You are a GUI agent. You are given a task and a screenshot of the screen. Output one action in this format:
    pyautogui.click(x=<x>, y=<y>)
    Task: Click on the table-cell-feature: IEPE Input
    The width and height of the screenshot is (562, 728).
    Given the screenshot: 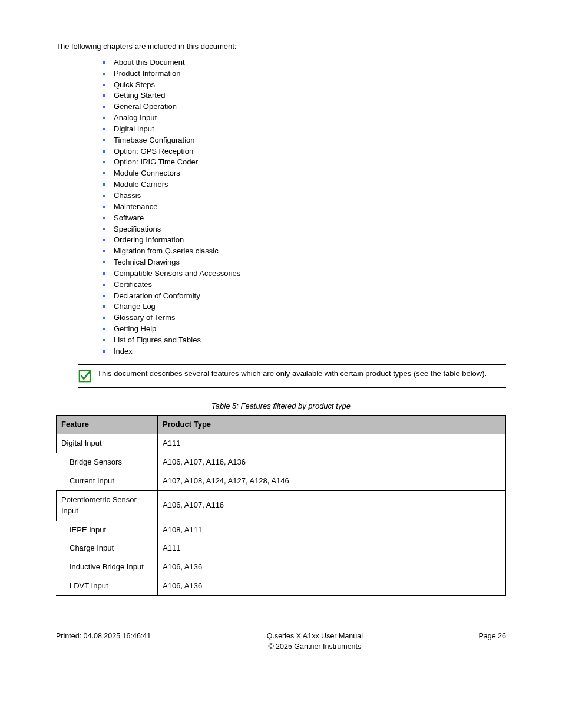 What is the action you would take?
    pyautogui.click(x=107, y=530)
    